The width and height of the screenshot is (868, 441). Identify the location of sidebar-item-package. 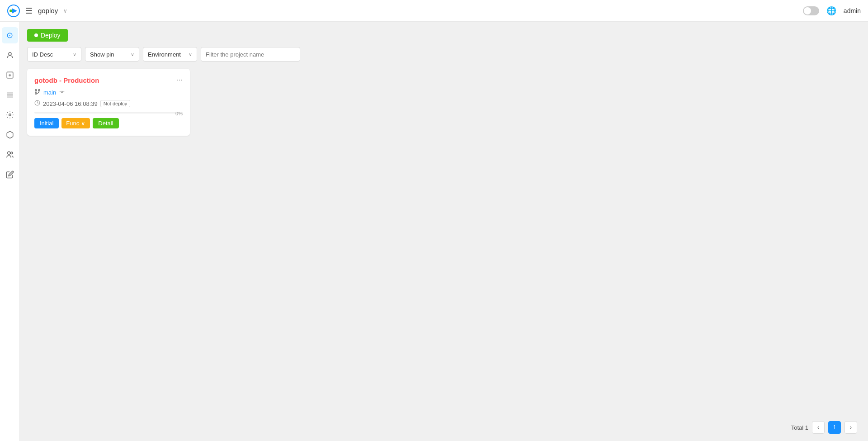
(10, 135).